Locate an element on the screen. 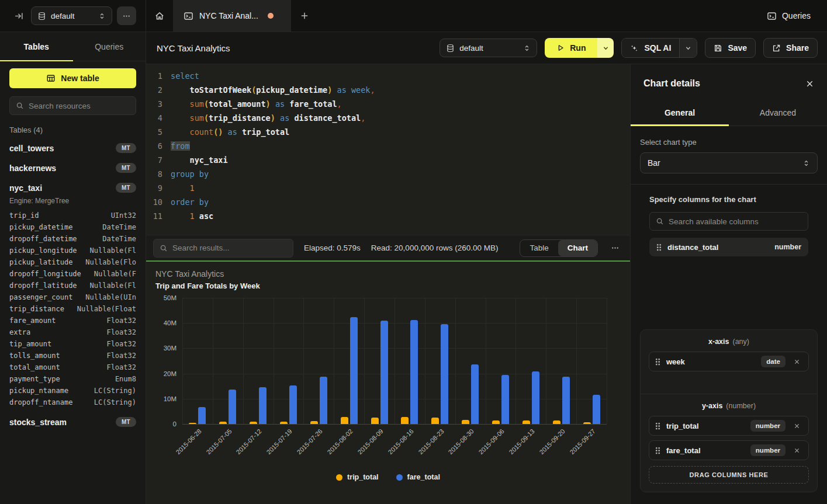  axes-card: x-axis(any) weekdate y-axis(number) trip… is located at coordinates (729, 411).